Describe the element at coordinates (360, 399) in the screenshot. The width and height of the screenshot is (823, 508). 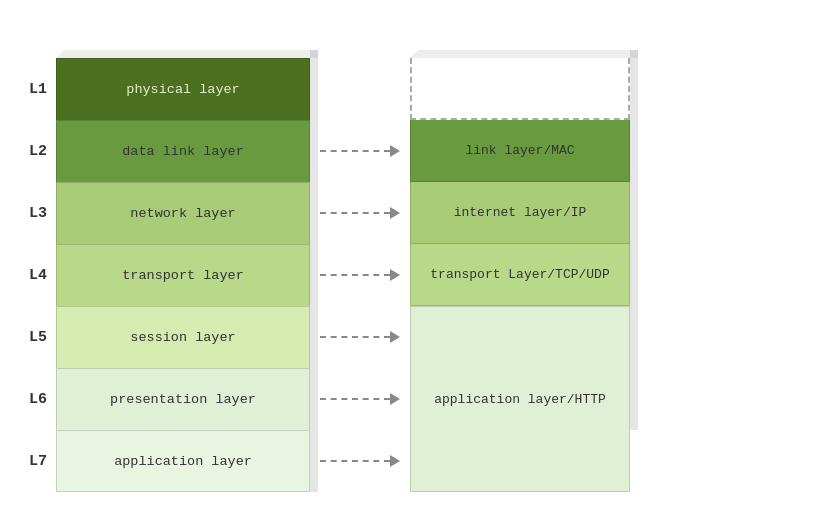
I see `dashed-arrow-l6` at that location.